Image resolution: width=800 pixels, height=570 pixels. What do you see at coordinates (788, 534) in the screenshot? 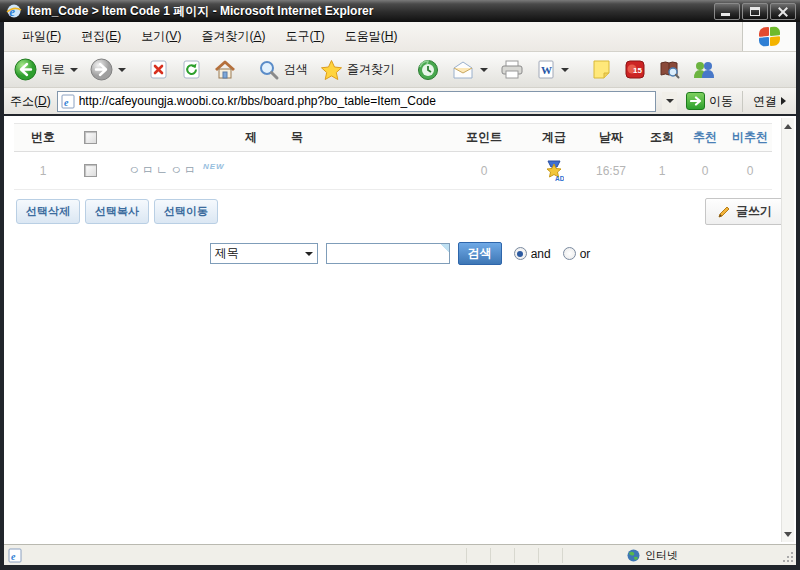
I see `scroll-down-icon` at bounding box center [788, 534].